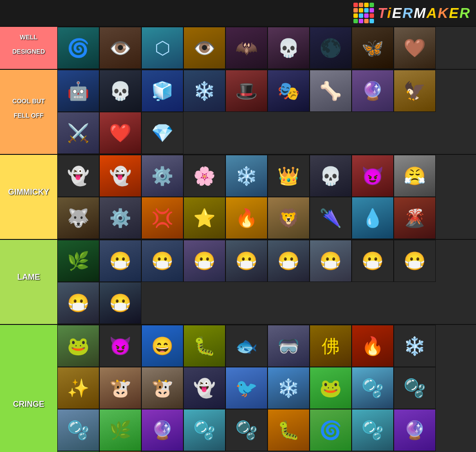 This screenshot has height=452, width=476. I want to click on tier-item: 💎, so click(162, 133).